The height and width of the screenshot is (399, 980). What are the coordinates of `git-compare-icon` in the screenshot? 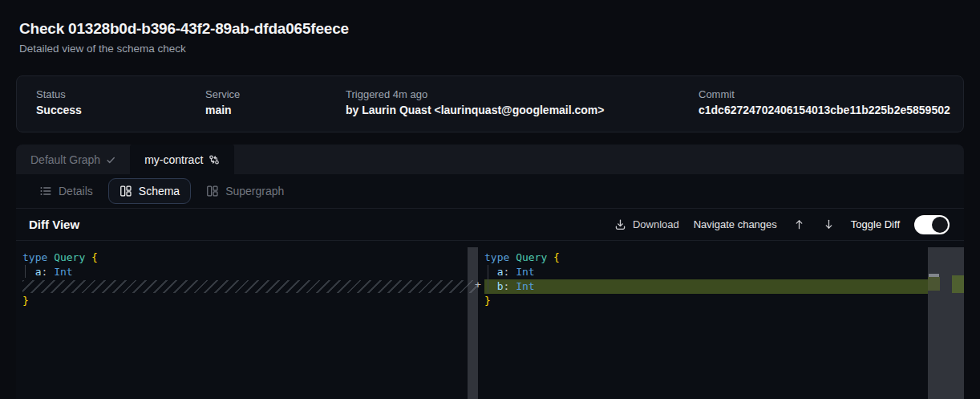 It's located at (214, 160).